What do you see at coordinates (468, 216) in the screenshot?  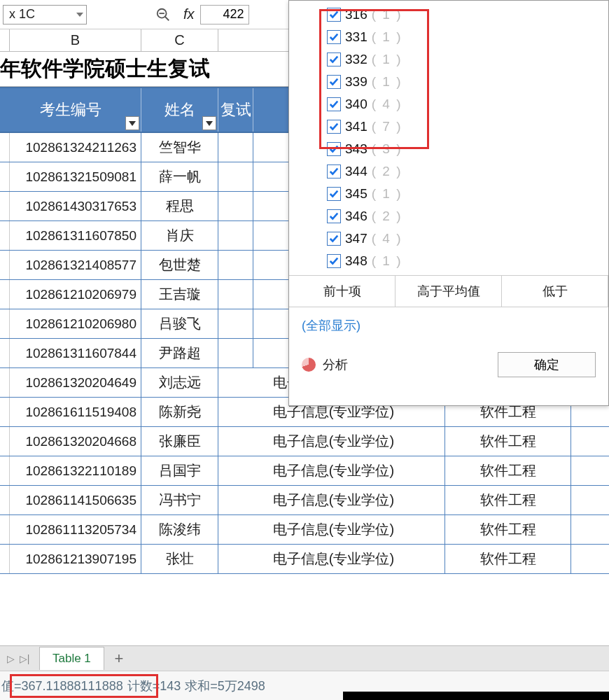 I see `filter-option: 346( 2 )` at bounding box center [468, 216].